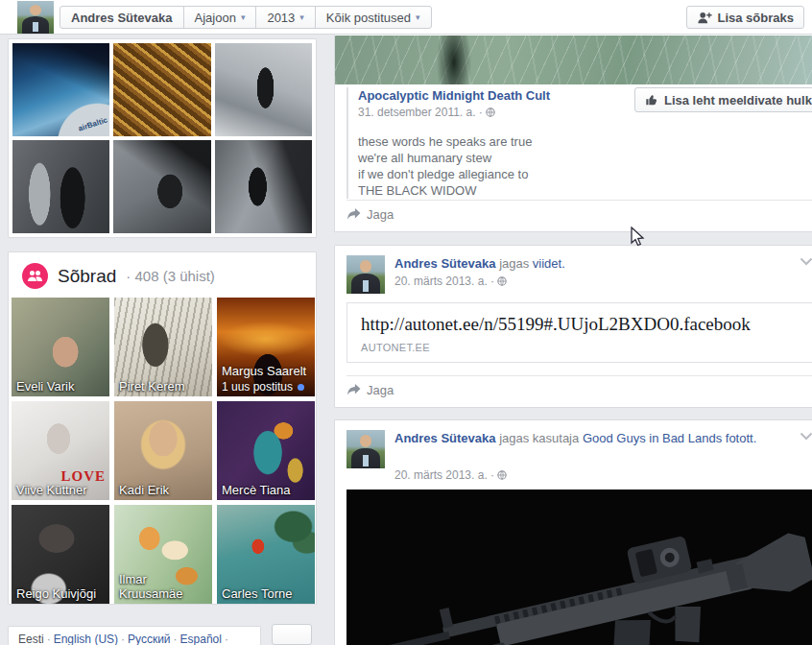  I want to click on post-object-link: Good Guys in Bad Lands, so click(653, 438).